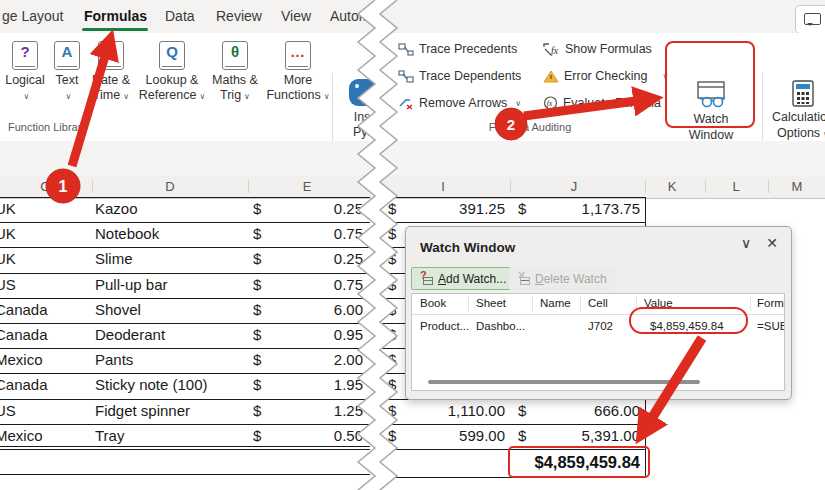 The height and width of the screenshot is (490, 825). I want to click on watch-row-book: Product..., so click(444, 326).